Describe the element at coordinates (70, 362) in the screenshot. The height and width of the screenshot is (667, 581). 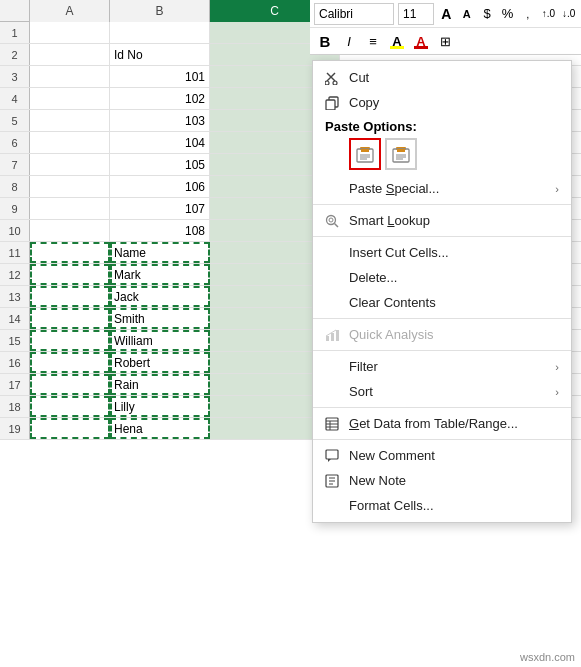
I see `cell-a16` at that location.